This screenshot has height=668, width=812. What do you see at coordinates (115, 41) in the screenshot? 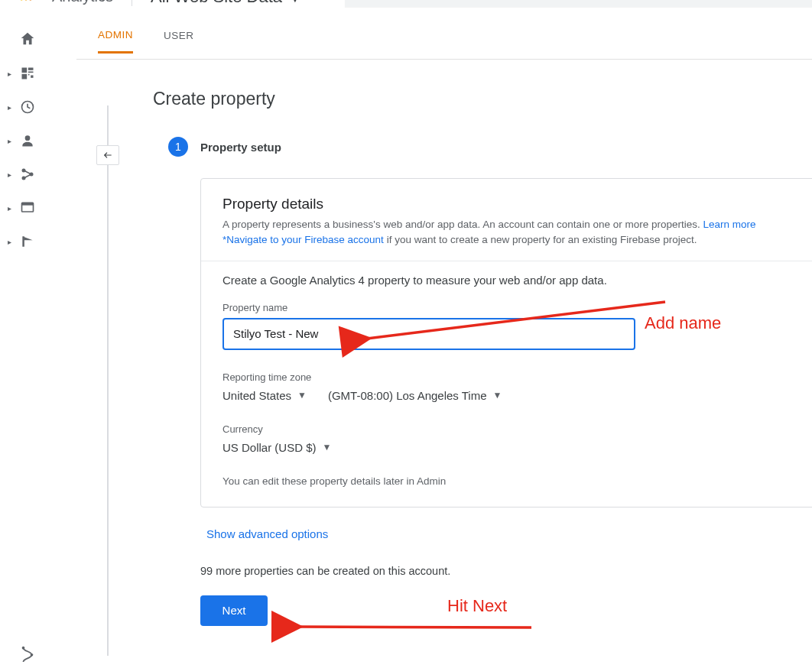
I see `tab-admin: ADMIN` at bounding box center [115, 41].